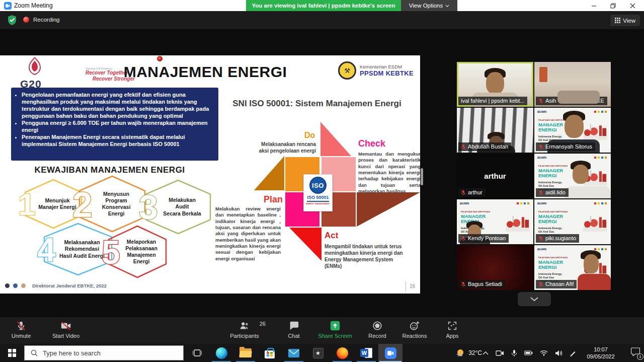 Image resolution: width=644 pixels, height=362 pixels. What do you see at coordinates (56, 286) in the screenshot?
I see `slide-footer: Direktorat Jenderal EBTKE, 2022` at bounding box center [56, 286].